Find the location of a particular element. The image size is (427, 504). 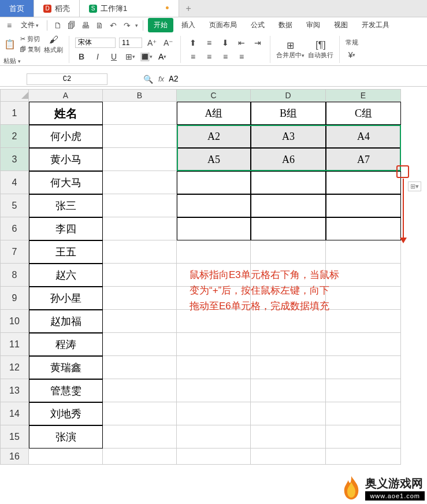

cell-C7 is located at coordinates (214, 252).